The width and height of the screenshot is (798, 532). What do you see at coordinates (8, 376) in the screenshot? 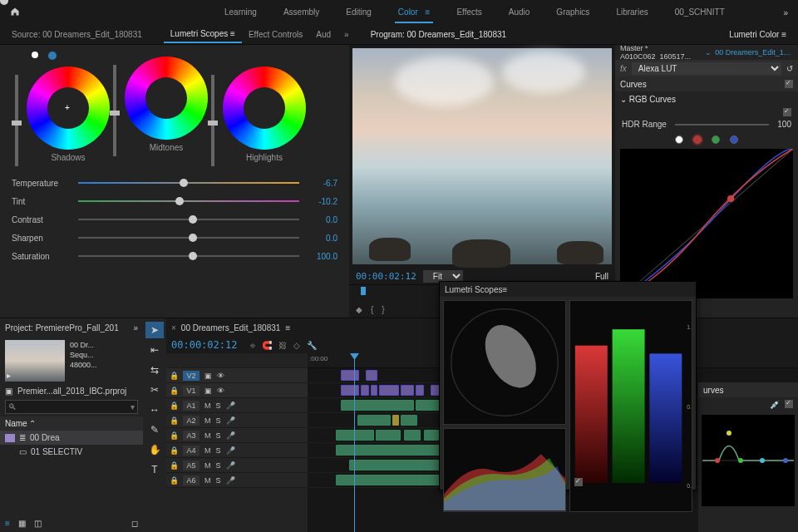
I see `play-icon: ▸` at bounding box center [8, 376].